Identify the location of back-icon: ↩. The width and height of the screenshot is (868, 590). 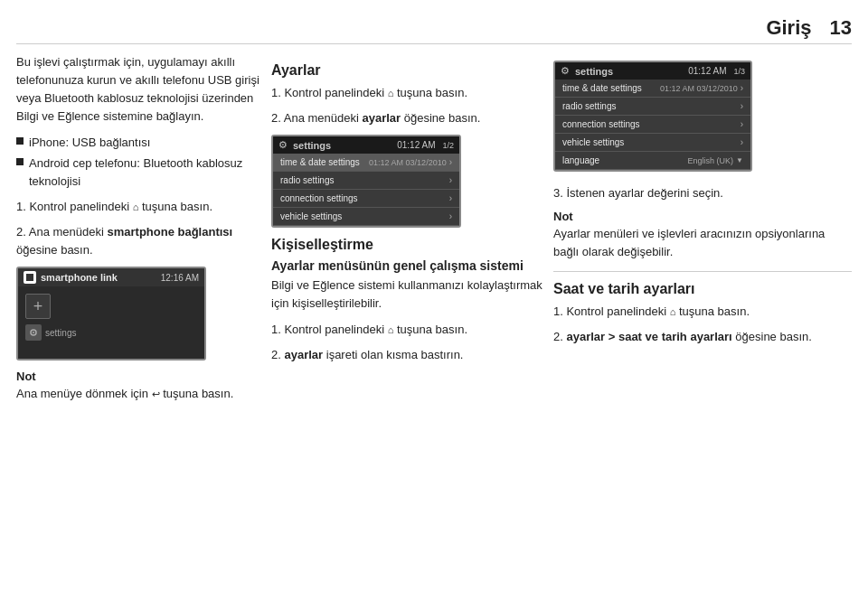
(156, 394).